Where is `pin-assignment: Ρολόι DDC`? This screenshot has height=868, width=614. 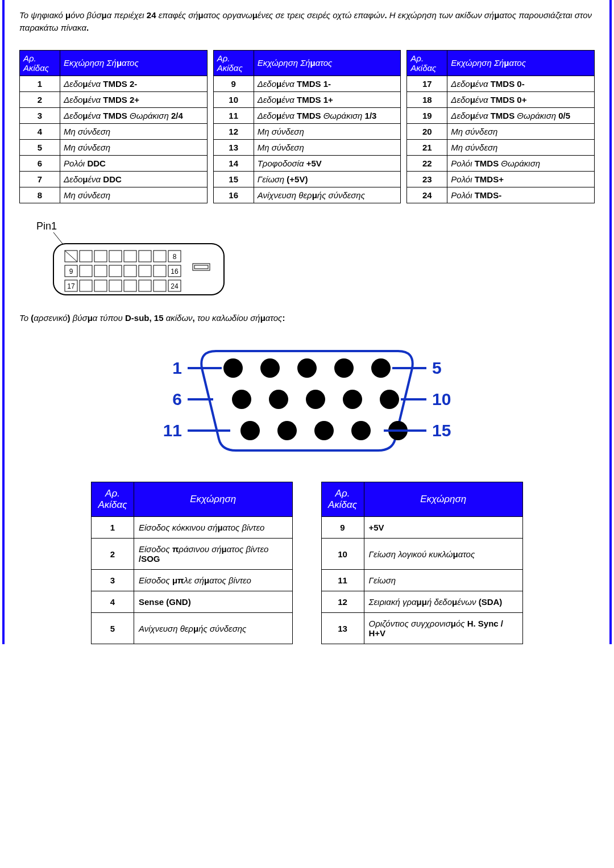
pin-assignment: Ρολόι DDC is located at coordinates (134, 163).